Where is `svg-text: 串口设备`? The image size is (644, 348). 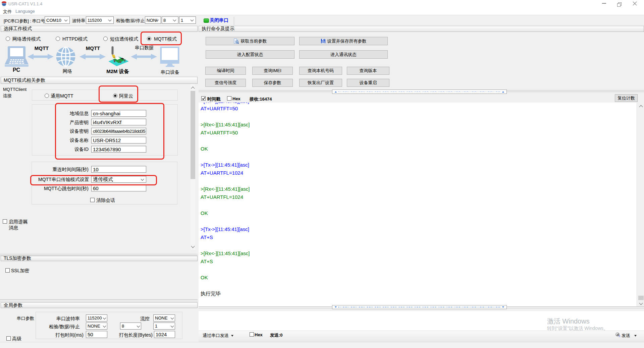
svg-text: 串口设备 is located at coordinates (170, 72).